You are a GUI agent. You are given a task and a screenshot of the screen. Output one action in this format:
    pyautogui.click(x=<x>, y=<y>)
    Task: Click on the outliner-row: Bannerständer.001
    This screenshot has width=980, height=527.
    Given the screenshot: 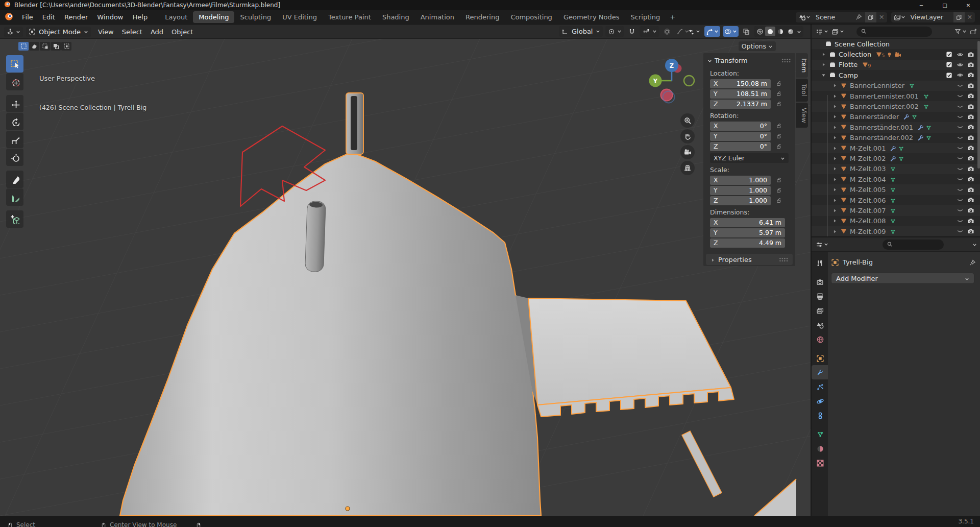 What is the action you would take?
    pyautogui.click(x=896, y=127)
    